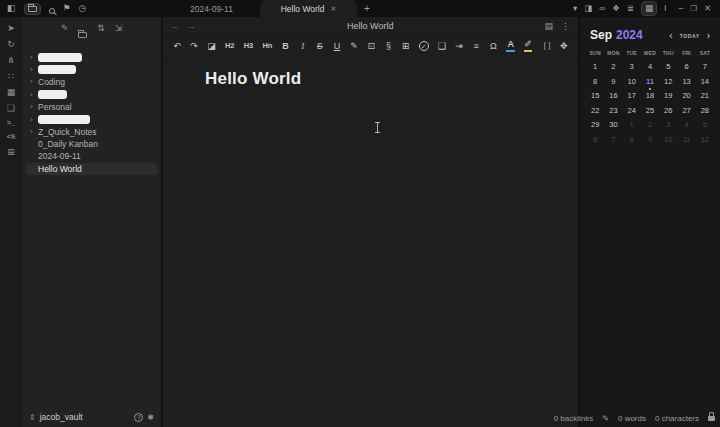 The height and width of the screenshot is (427, 720). Describe the element at coordinates (613, 111) in the screenshot. I see `calendar-day: 23` at that location.